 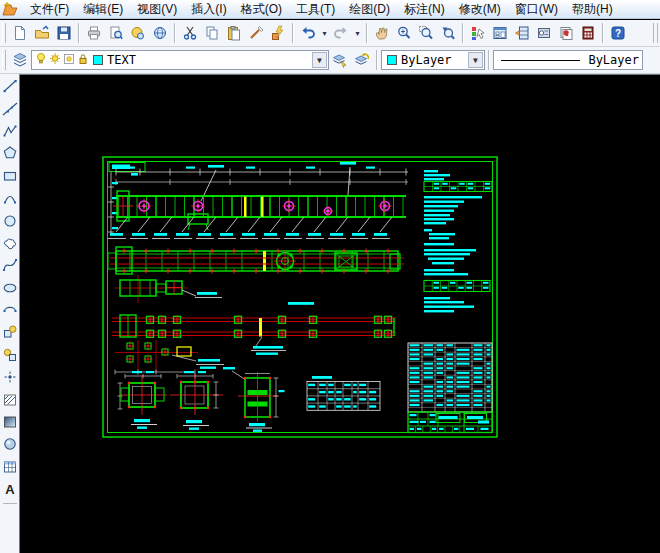 What do you see at coordinates (362, 60) in the screenshot?
I see `layer-previous-button` at bounding box center [362, 60].